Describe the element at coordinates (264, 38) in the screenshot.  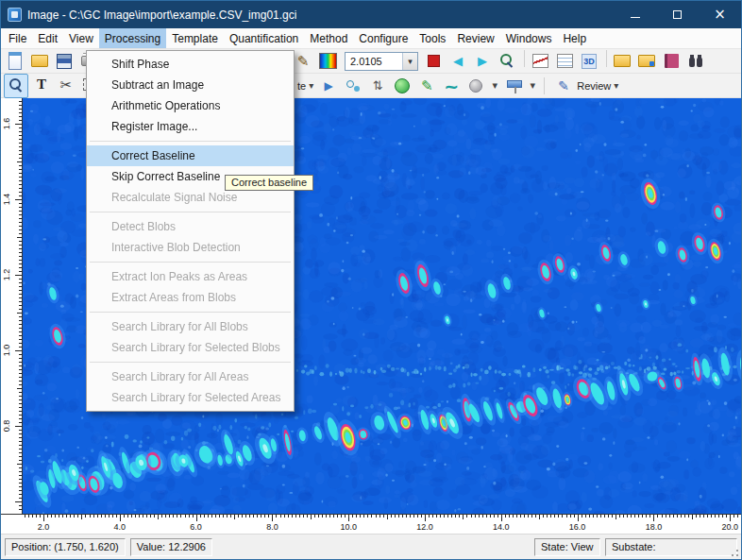
I see `menu-quantification: Quantification` at that location.